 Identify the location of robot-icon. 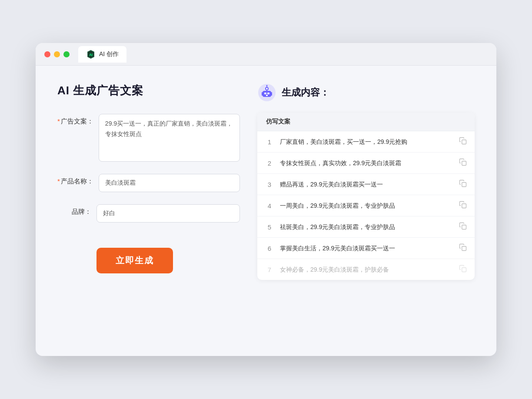
(267, 93).